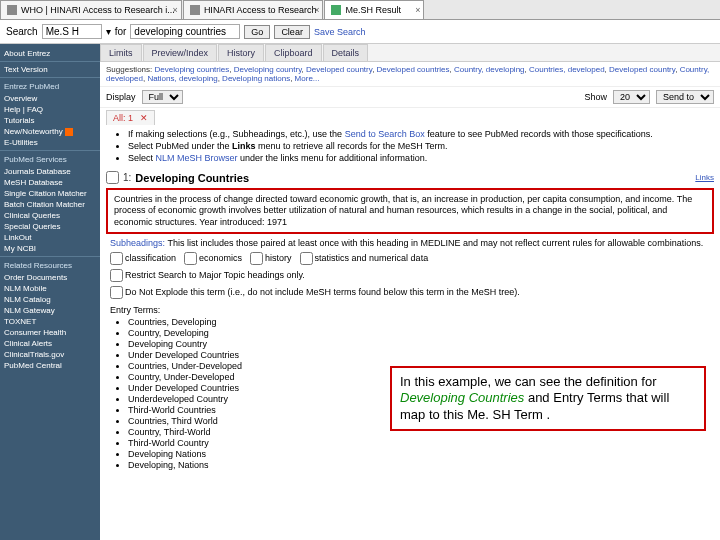 The width and height of the screenshot is (720, 540). Describe the element at coordinates (385, 134) in the screenshot. I see `tip-link: Send to Search Box` at that location.